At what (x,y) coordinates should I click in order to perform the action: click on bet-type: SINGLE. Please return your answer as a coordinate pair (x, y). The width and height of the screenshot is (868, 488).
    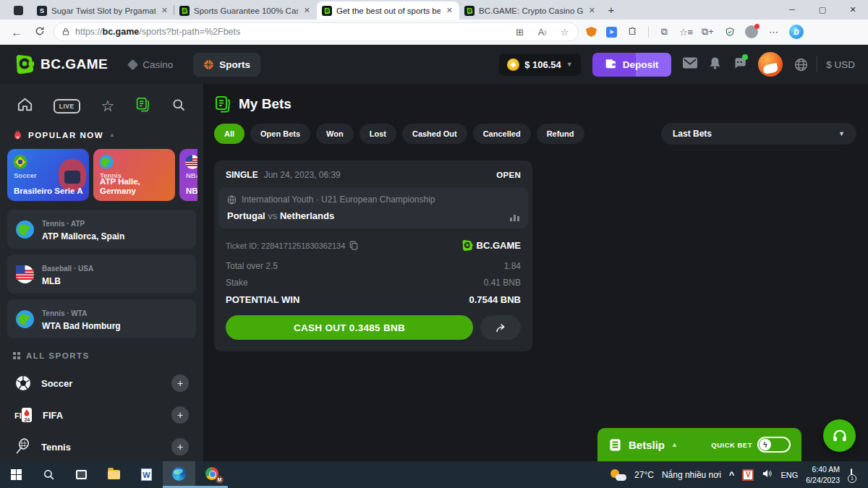
    Looking at the image, I should click on (242, 175).